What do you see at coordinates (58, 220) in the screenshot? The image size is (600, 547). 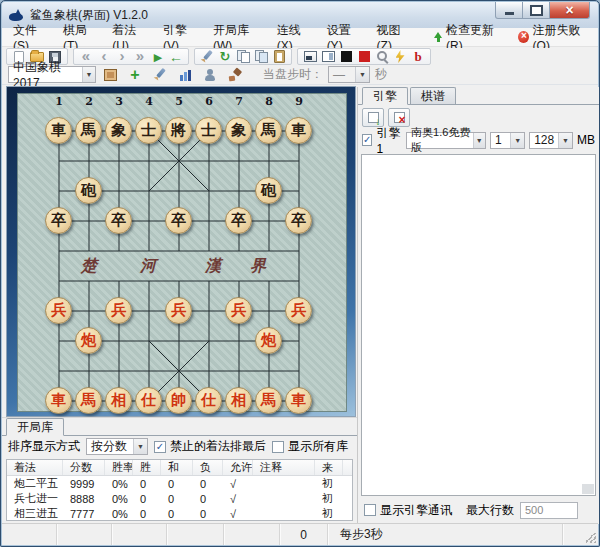 I see `piece-black-1-4: 卒` at bounding box center [58, 220].